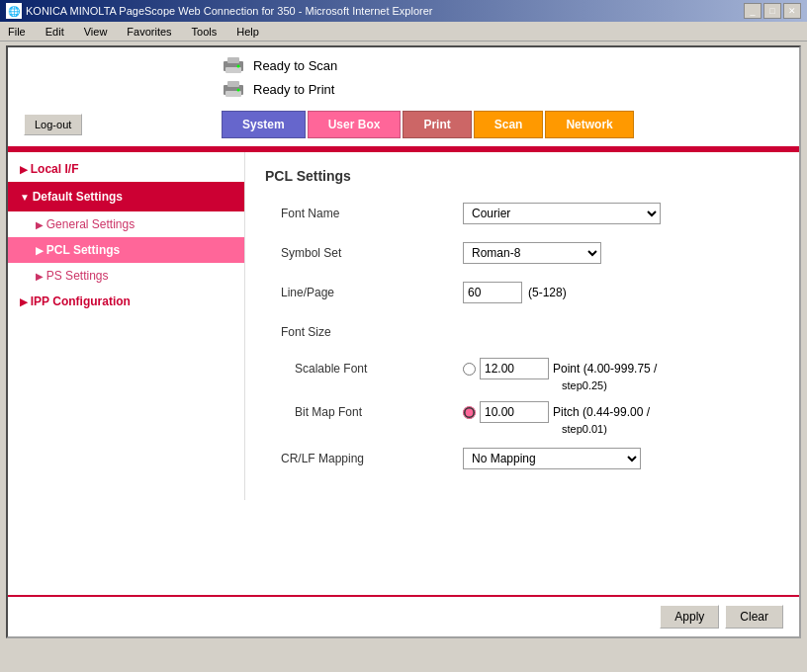  Describe the element at coordinates (522, 375) in the screenshot. I see `scalable-font-row: Scalable Font Point (4.00-999.75 / step0…` at that location.